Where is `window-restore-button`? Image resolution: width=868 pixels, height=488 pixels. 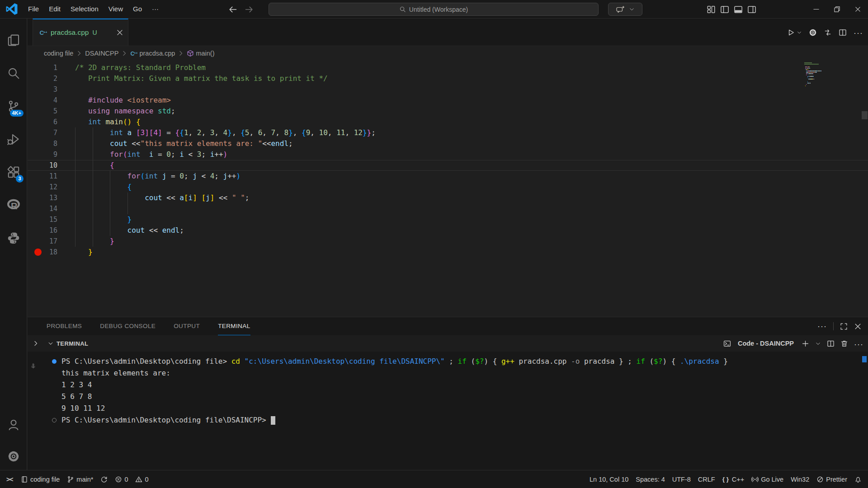 window-restore-button is located at coordinates (837, 9).